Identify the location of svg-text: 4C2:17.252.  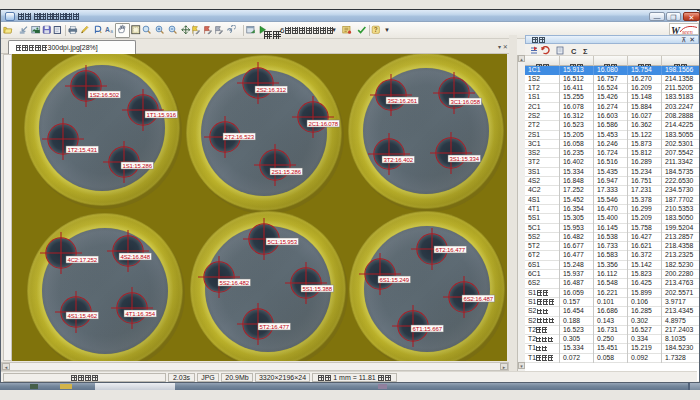
(83, 260).